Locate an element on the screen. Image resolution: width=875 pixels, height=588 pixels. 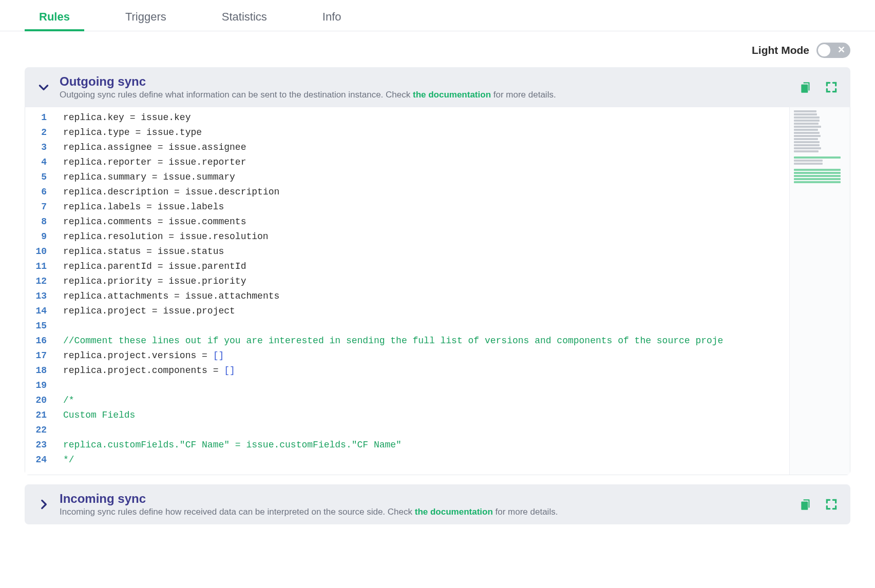
incoming-sync-title: Incoming sync is located at coordinates (425, 499).